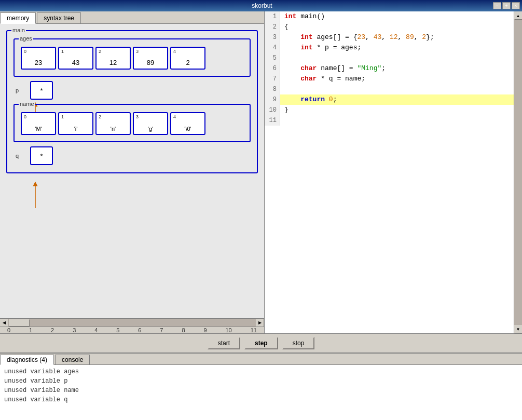  What do you see at coordinates (357, 37) in the screenshot?
I see `line-content: int ages[] = {23, 43, 12, 89, 2};` at bounding box center [357, 37].